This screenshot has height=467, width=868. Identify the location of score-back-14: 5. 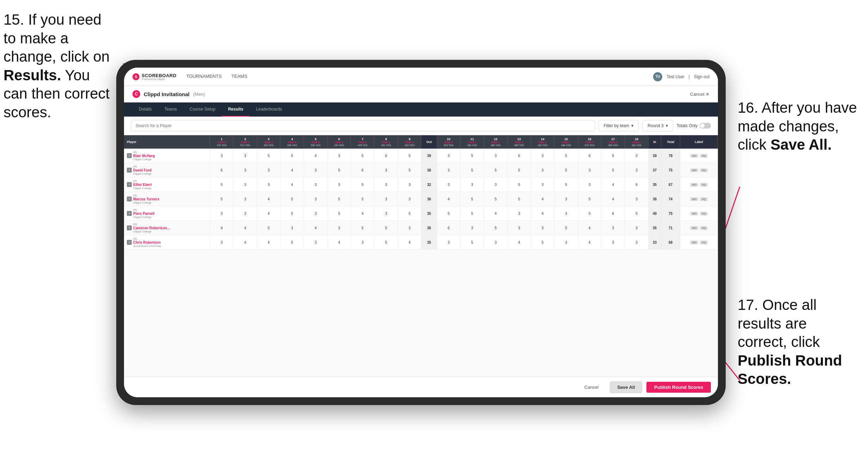
(542, 242).